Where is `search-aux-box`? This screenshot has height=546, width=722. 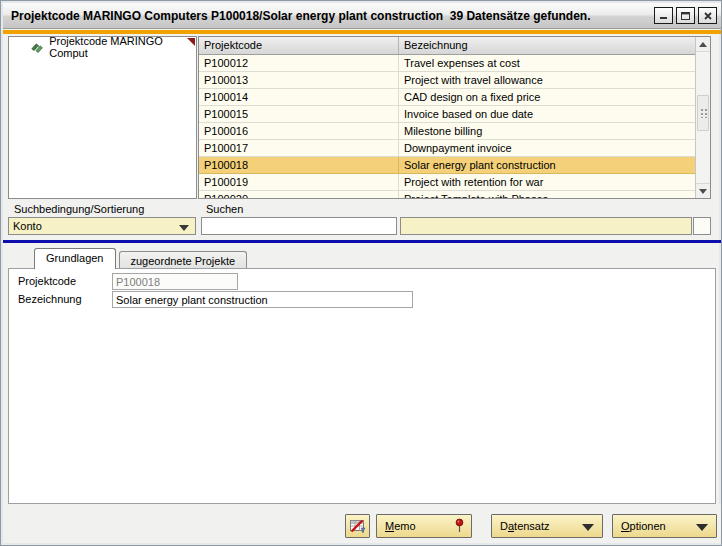
search-aux-box is located at coordinates (702, 226).